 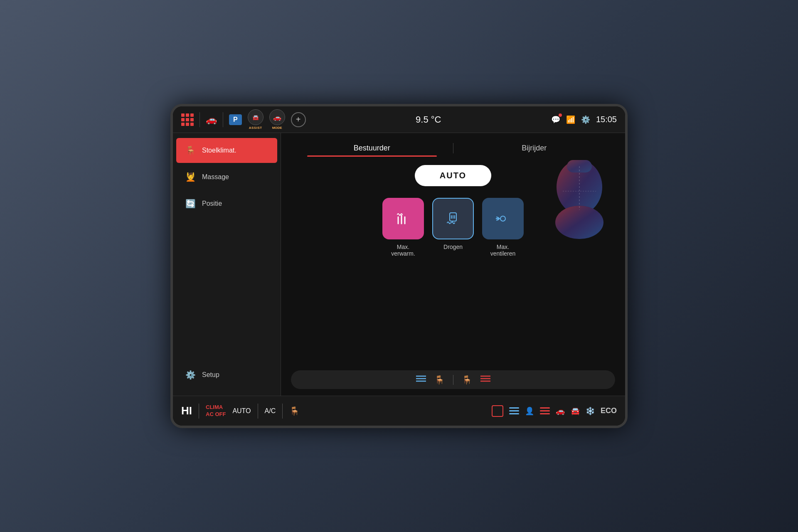 What do you see at coordinates (211, 375) in the screenshot?
I see `sidebar-label-setup: Setup` at bounding box center [211, 375].